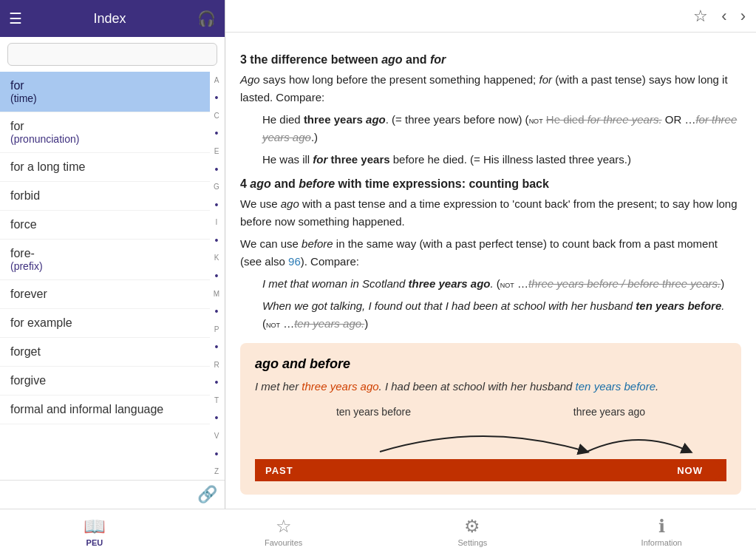 The height and width of the screenshot is (553, 756). I want to click on timeline-sentence2: . I had been at school with her husband, so click(477, 386).